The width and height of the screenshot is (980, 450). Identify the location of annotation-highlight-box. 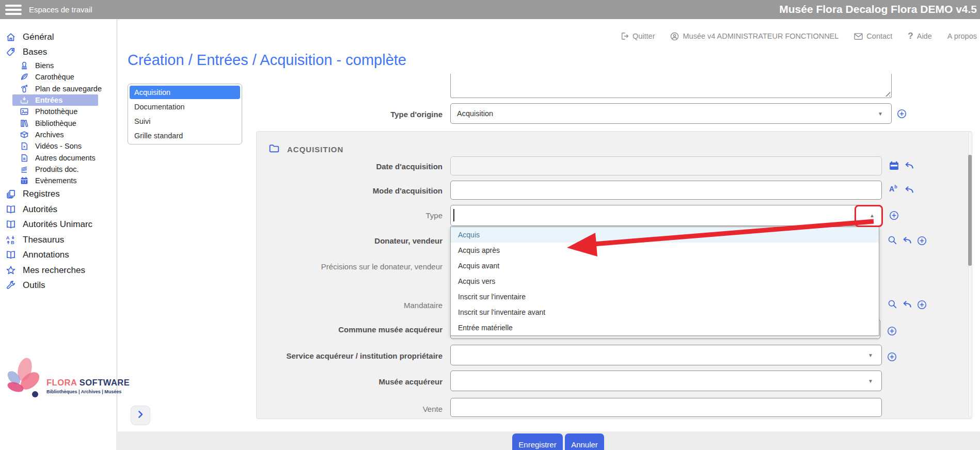
(868, 216).